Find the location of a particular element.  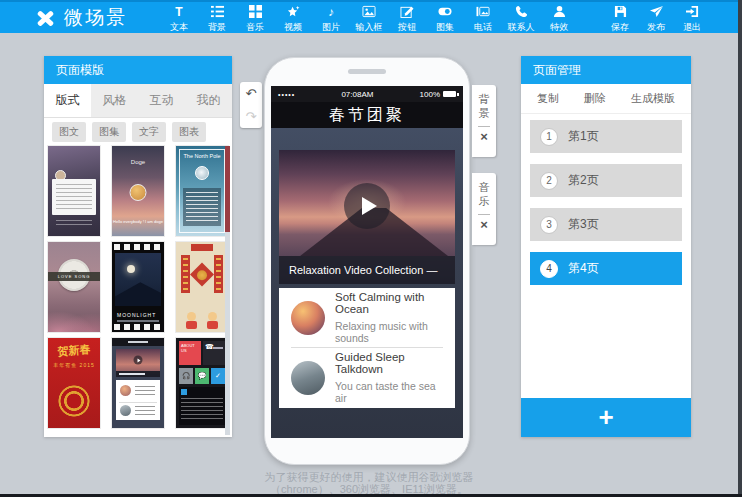

save-icon is located at coordinates (620, 12).